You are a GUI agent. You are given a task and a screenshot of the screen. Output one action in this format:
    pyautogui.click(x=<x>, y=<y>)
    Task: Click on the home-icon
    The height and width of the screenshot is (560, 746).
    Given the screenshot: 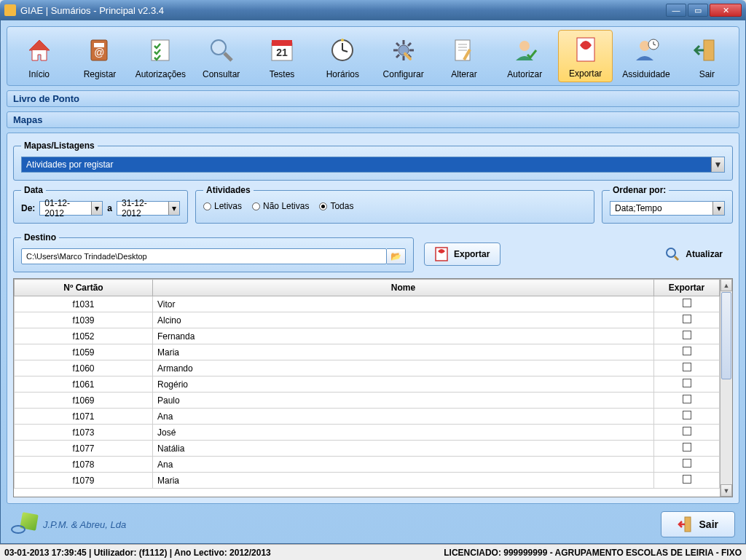 What is the action you would take?
    pyautogui.click(x=39, y=50)
    